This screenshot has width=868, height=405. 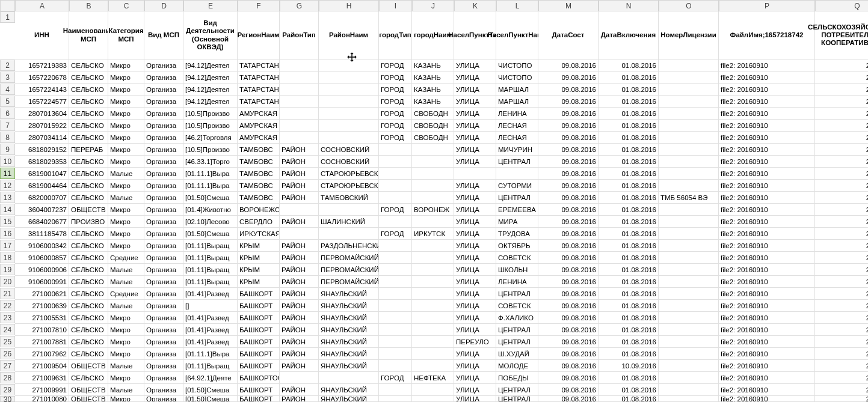 I want to click on cell-I23, so click(x=396, y=318).